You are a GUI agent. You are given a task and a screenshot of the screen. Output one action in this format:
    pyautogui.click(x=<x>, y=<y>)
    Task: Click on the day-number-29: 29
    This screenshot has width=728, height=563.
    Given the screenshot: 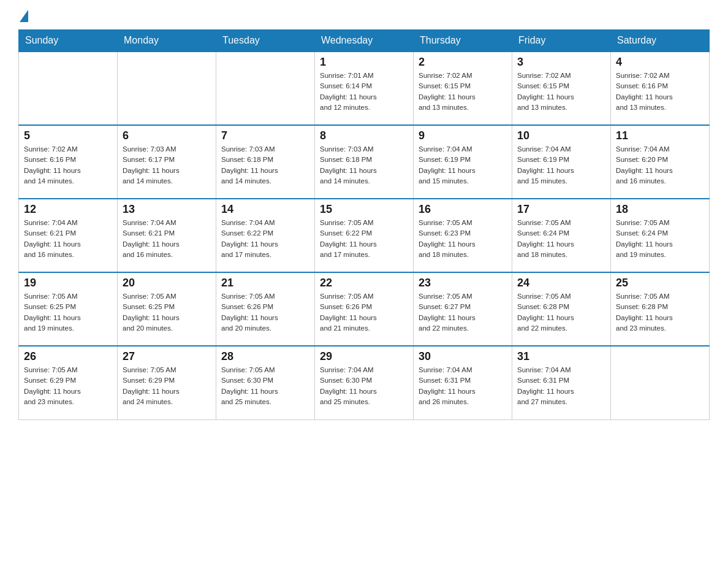 What is the action you would take?
    pyautogui.click(x=364, y=357)
    